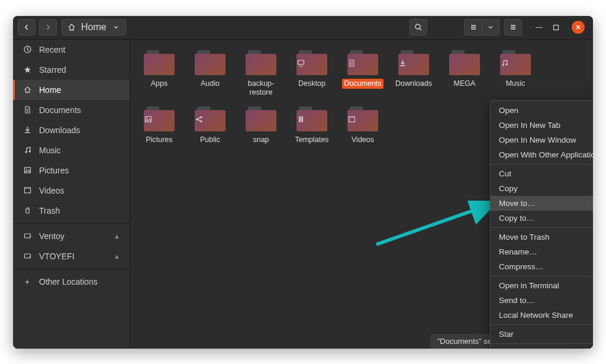 The height and width of the screenshot is (364, 606). Describe the element at coordinates (71, 236) in the screenshot. I see `sidebar-mount-ventoy: Ventoy▲` at that location.